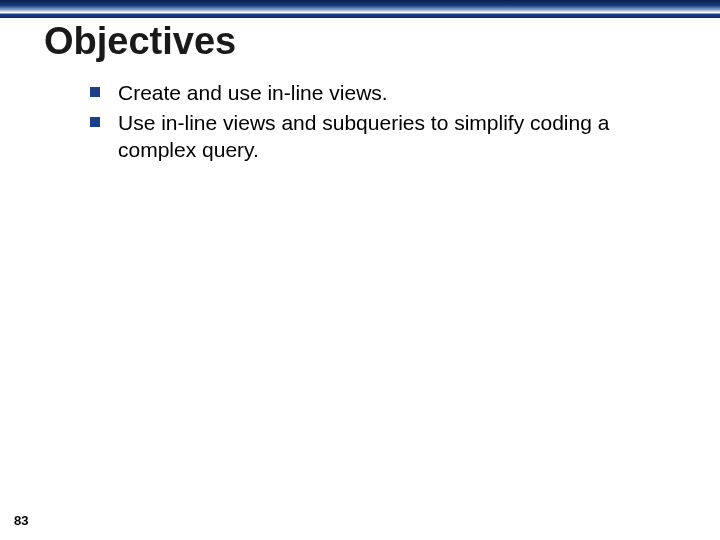 The image size is (720, 540). Describe the element at coordinates (375, 136) in the screenshot. I see `list-item: Use in-line views and subqueries to simp…` at that location.